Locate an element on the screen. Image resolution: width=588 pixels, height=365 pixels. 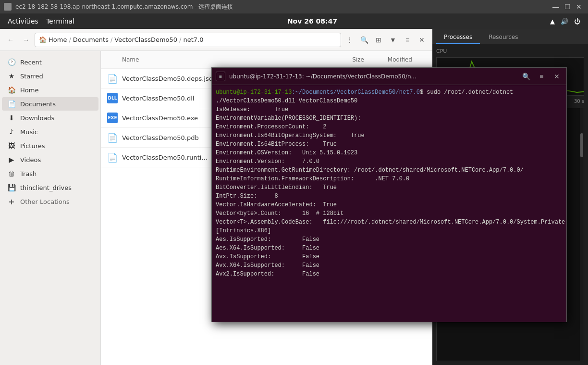
term-output-line: Environment.OSVersion: Unix 5.15.0.1023 is located at coordinates (389, 153).